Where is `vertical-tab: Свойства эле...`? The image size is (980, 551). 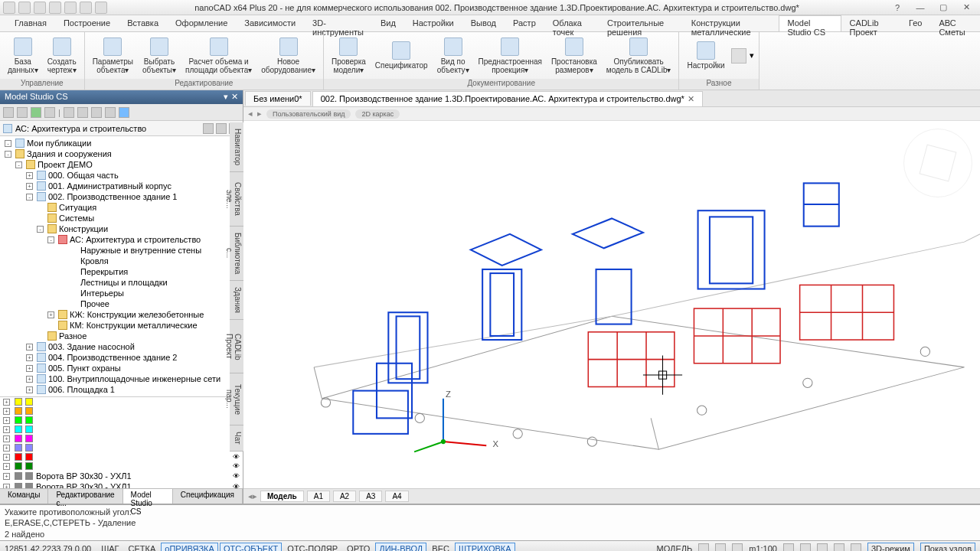
vertical-tab: Свойства эле... is located at coordinates (237, 199).